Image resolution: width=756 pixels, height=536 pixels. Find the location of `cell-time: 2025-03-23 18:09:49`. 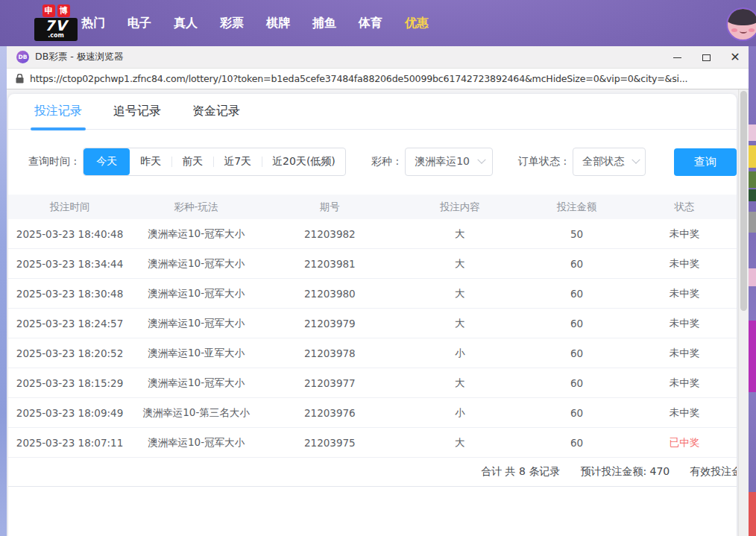

cell-time: 2025-03-23 18:09:49 is located at coordinates (70, 413).